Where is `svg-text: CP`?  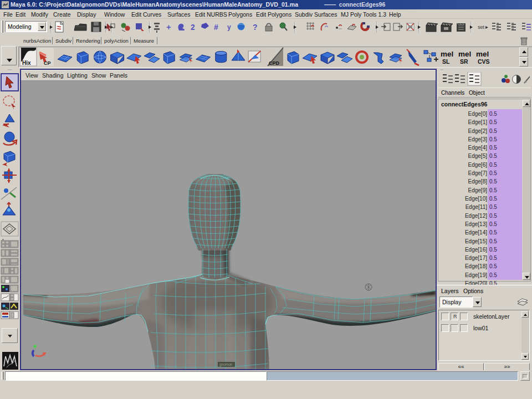
svg-text: CP is located at coordinates (48, 63).